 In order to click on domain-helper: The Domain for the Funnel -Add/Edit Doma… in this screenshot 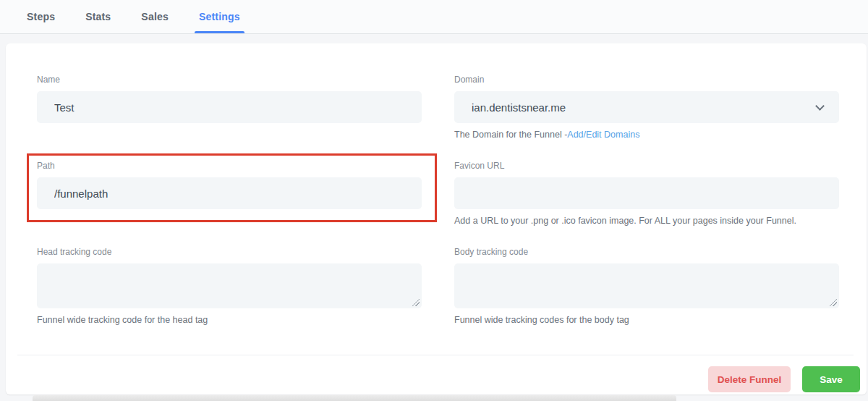, I will do `click(547, 135)`.